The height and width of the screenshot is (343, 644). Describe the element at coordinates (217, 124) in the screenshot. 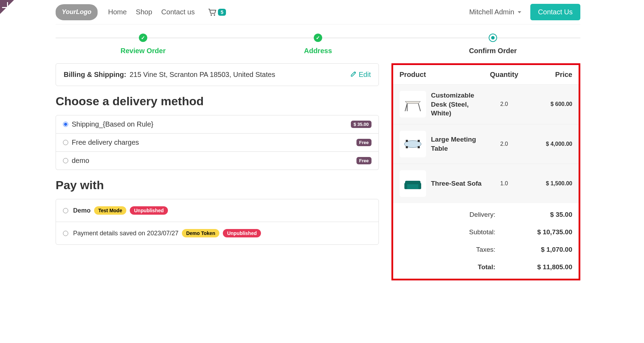

I see `delivery-option-rule: Shipping_{Based on Rule} $ 35.00` at that location.